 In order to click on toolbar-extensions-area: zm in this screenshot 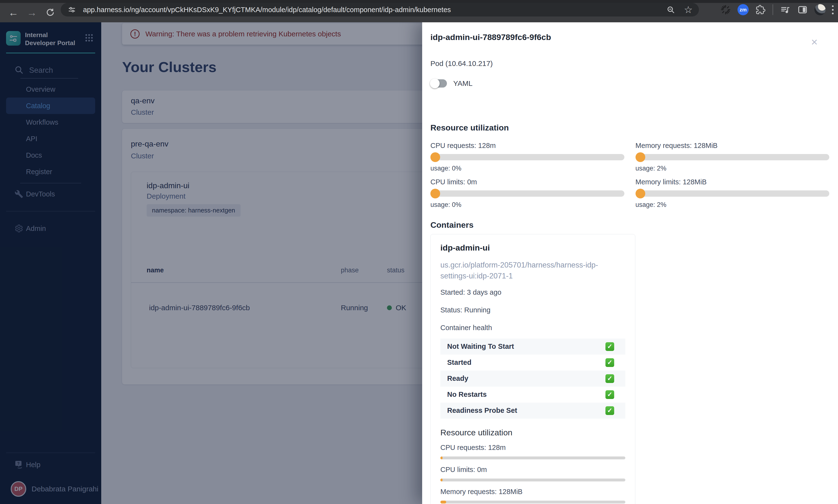, I will do `click(777, 10)`.